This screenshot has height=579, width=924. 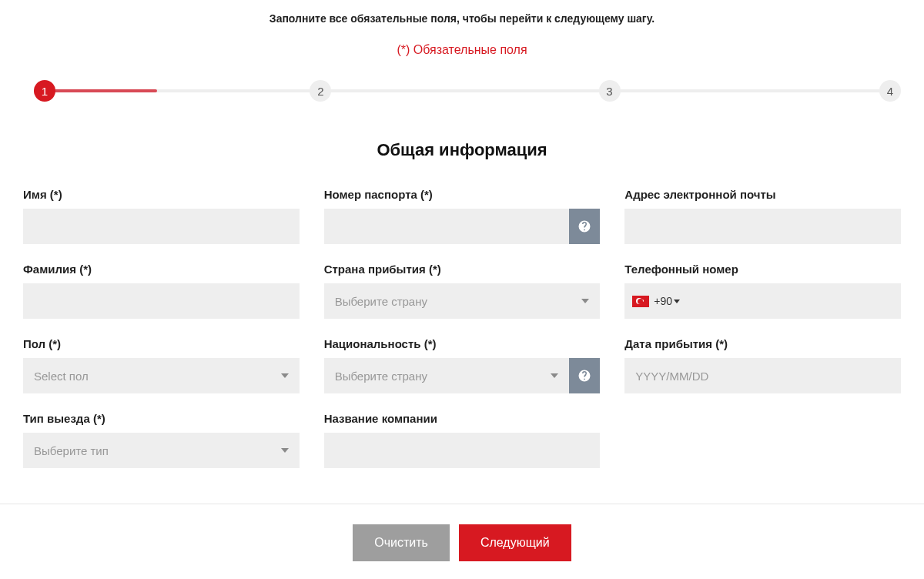 What do you see at coordinates (462, 542) in the screenshot?
I see `footer-actions: Очистить Следующий` at bounding box center [462, 542].